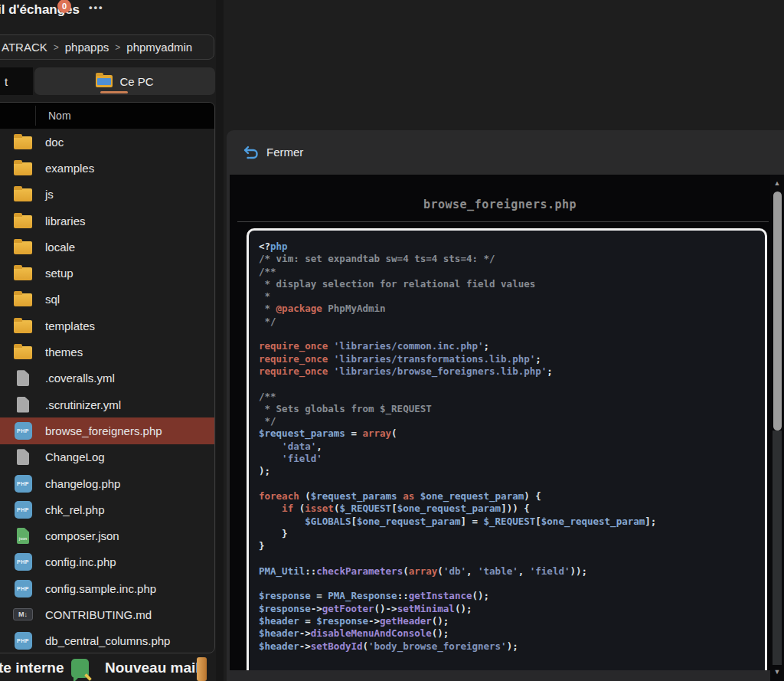 This screenshot has height=681, width=784. What do you see at coordinates (81, 562) in the screenshot?
I see `file-name: config.inc.php` at bounding box center [81, 562].